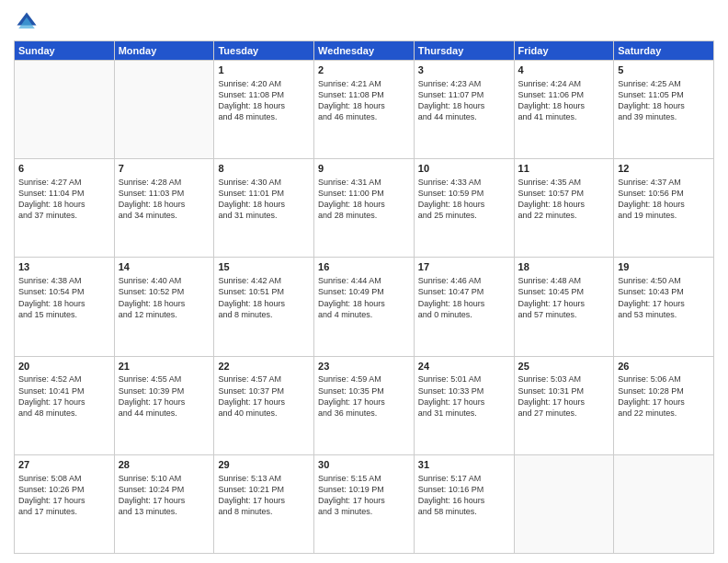  Describe the element at coordinates (264, 101) in the screenshot. I see `day-info: Sunrise: 4:20 AMSunset: 11:08 PMDaylight…` at that location.